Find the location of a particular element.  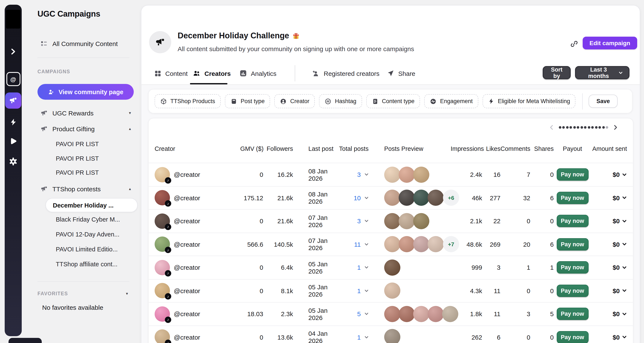

save-filters-button: Save is located at coordinates (603, 101).